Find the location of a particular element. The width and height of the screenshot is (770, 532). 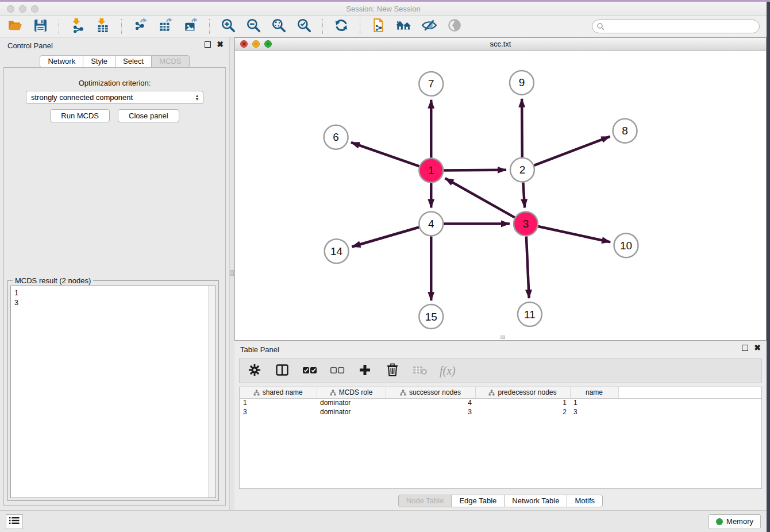

toolbar-separator is located at coordinates (323, 26).